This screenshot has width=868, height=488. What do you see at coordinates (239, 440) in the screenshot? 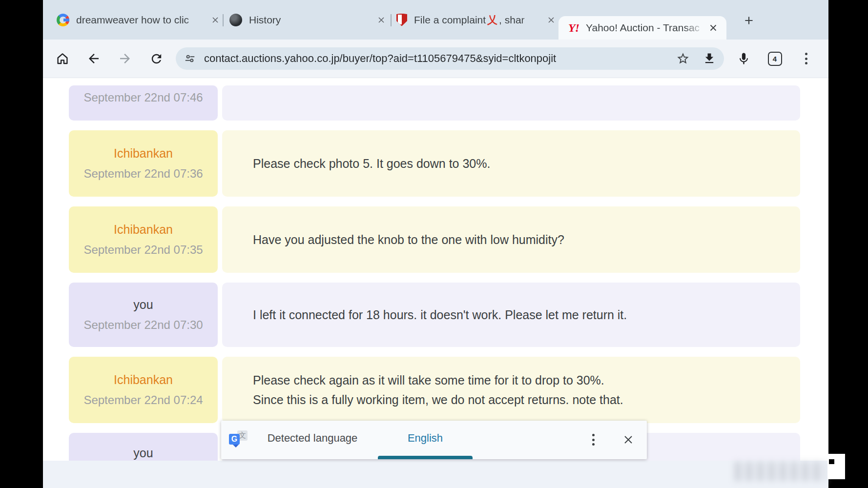
I see `google-translate-icon: 文 G` at bounding box center [239, 440].